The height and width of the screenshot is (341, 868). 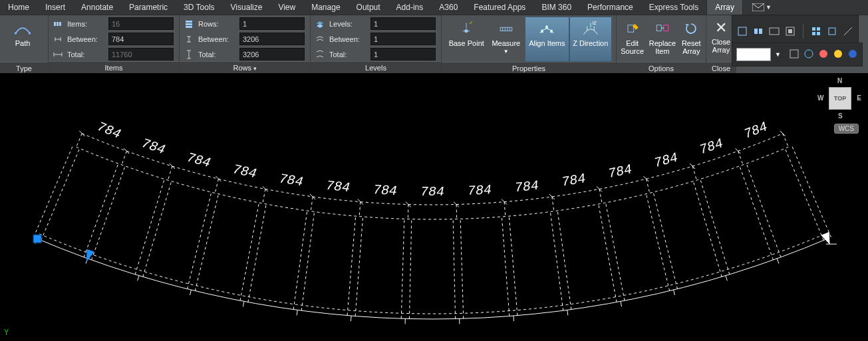 What do you see at coordinates (762, 7) in the screenshot?
I see `mail-icon: ▼` at bounding box center [762, 7].